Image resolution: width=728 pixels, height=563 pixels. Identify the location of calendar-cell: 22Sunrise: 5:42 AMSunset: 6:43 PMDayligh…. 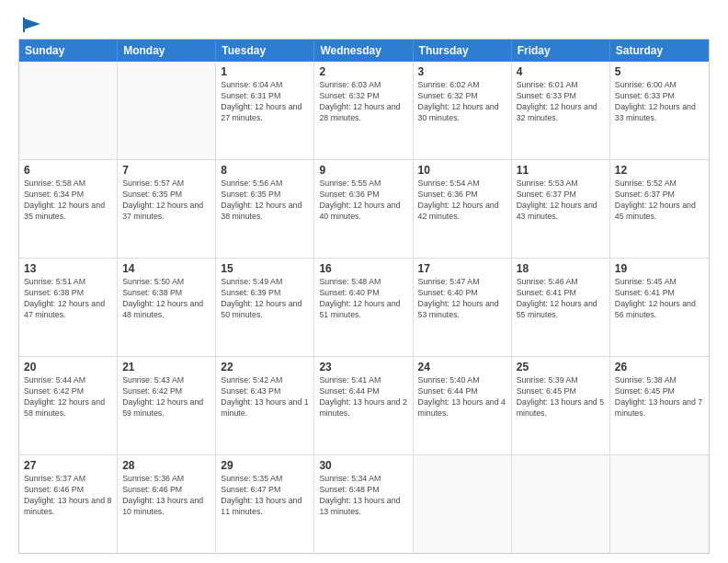
(265, 406).